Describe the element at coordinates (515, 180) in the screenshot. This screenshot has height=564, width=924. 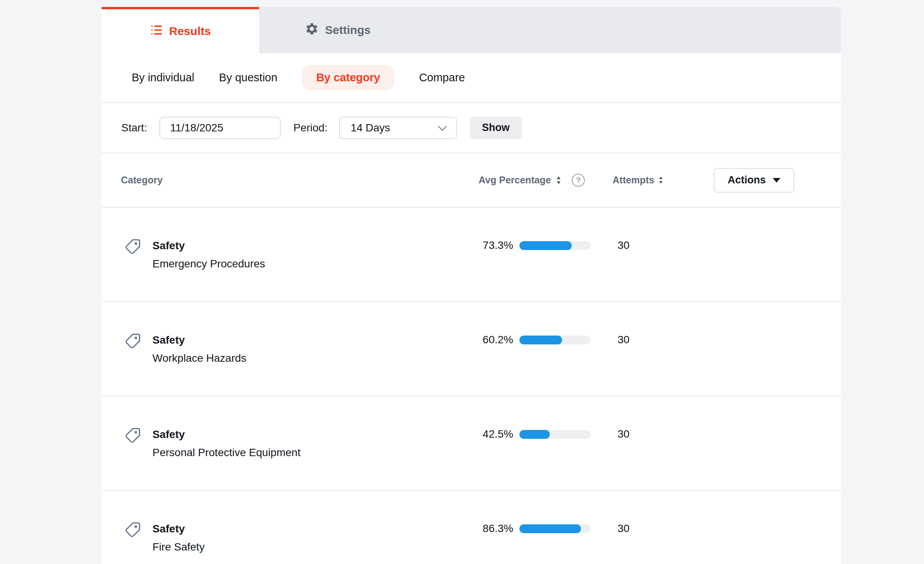
I see `header-avg-percentage-label: Avg Percentage` at that location.